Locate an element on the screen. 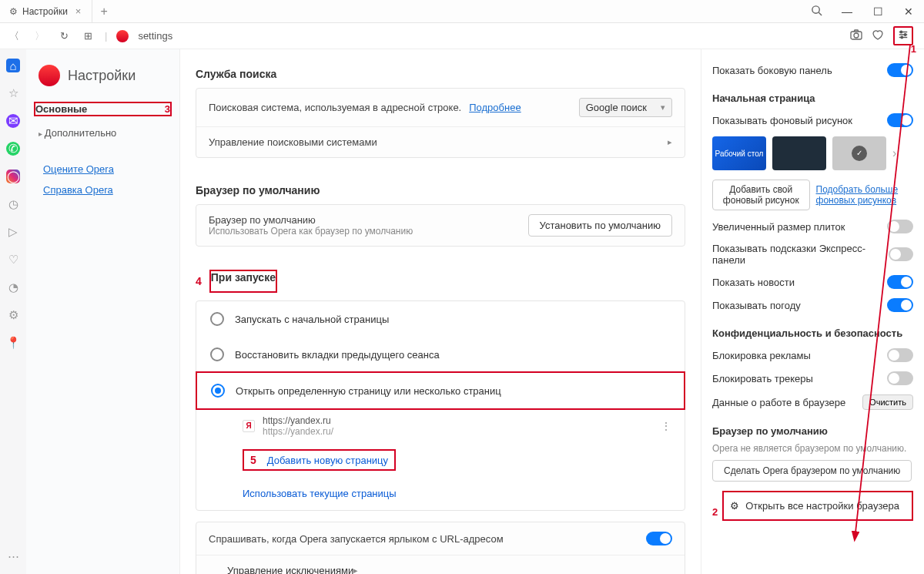 The image size is (924, 574). browser-sidebar: ⌂ ☆ ✉ ✆ ◯ ◷ ▷ ♡ ◔ ⚙ 📍 ⋯ is located at coordinates (13, 311).